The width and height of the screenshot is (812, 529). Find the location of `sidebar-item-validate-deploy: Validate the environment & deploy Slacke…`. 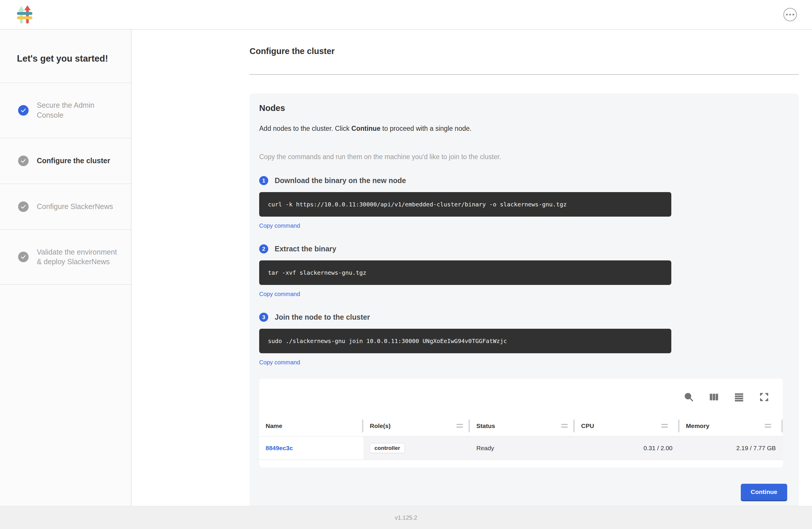

sidebar-item-validate-deploy: Validate the environment & deploy Slacke… is located at coordinates (66, 257).